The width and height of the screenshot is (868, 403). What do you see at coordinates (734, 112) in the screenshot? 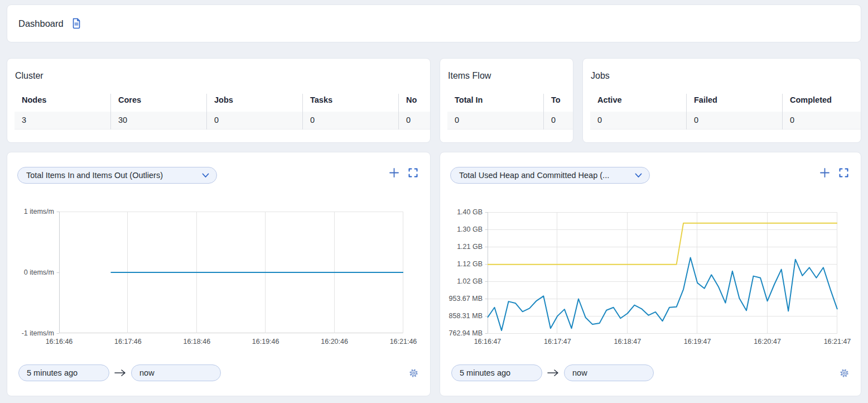
I see `stat-col-failed: Failed 0` at bounding box center [734, 112].